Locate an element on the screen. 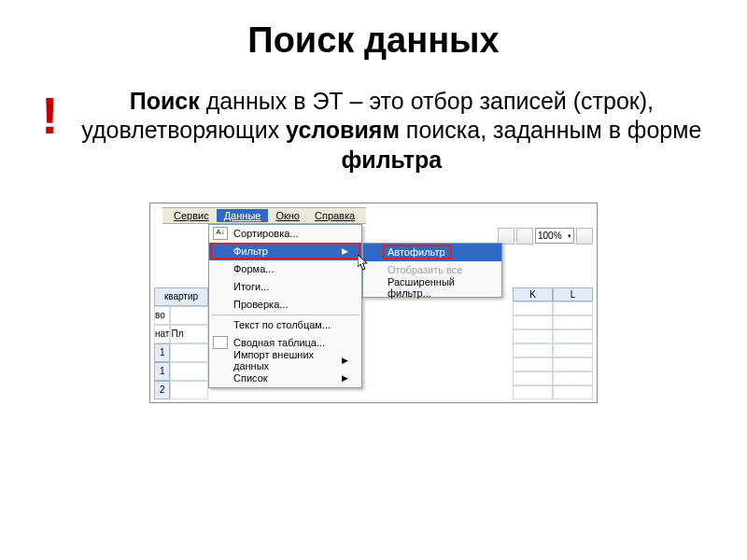 This screenshot has width=747, height=560. zoom-value: 100% is located at coordinates (550, 235).